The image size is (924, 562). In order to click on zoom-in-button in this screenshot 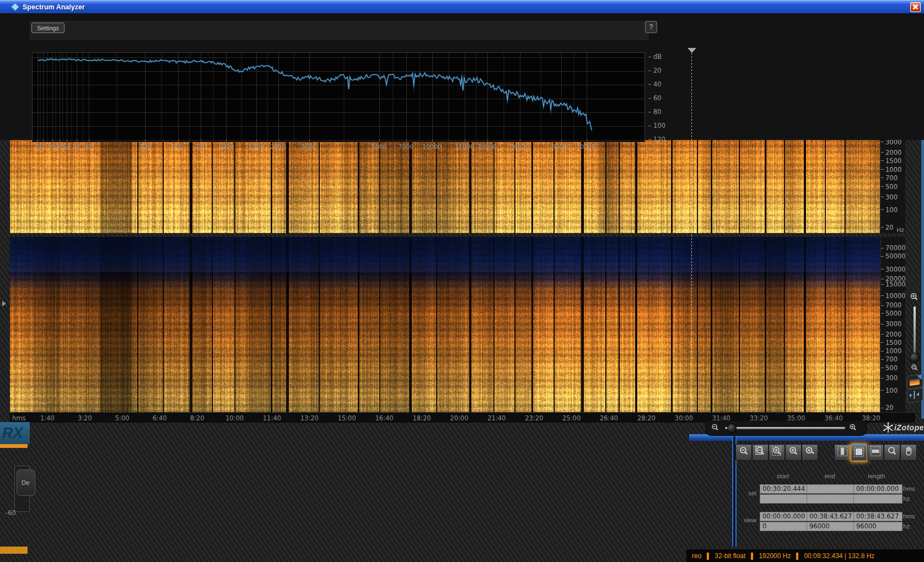, I will do `click(793, 452)`.